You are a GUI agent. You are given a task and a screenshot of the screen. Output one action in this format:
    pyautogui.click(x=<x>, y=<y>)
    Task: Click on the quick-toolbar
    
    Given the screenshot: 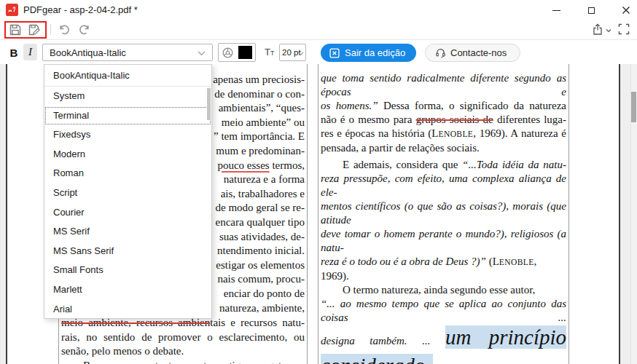 What is the action you would take?
    pyautogui.click(x=318, y=30)
    